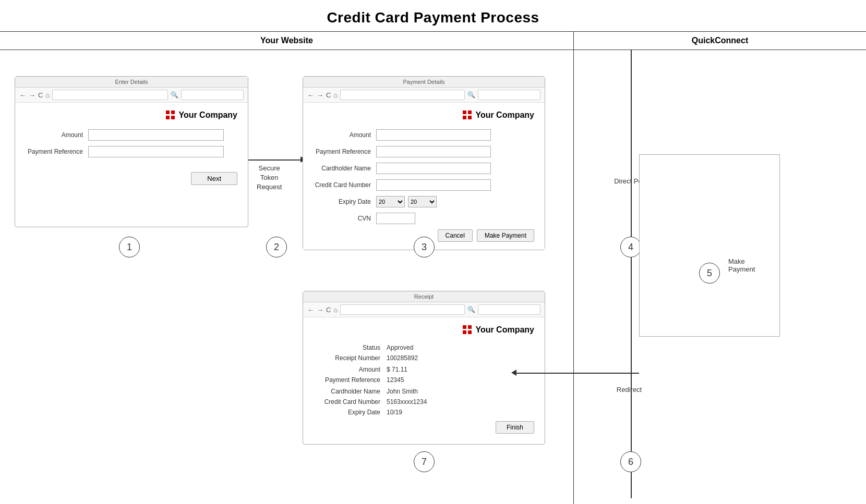 This screenshot has height=504, width=866. Describe the element at coordinates (403, 95) in the screenshot. I see `step3-address-bar` at that location.